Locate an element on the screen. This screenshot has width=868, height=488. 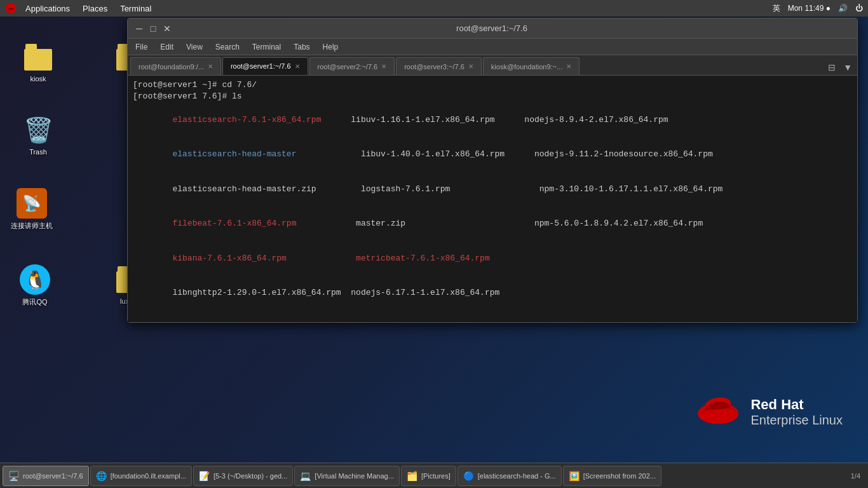
desktop-icon-trash: 🗑️ Trash is located at coordinates (38, 135).